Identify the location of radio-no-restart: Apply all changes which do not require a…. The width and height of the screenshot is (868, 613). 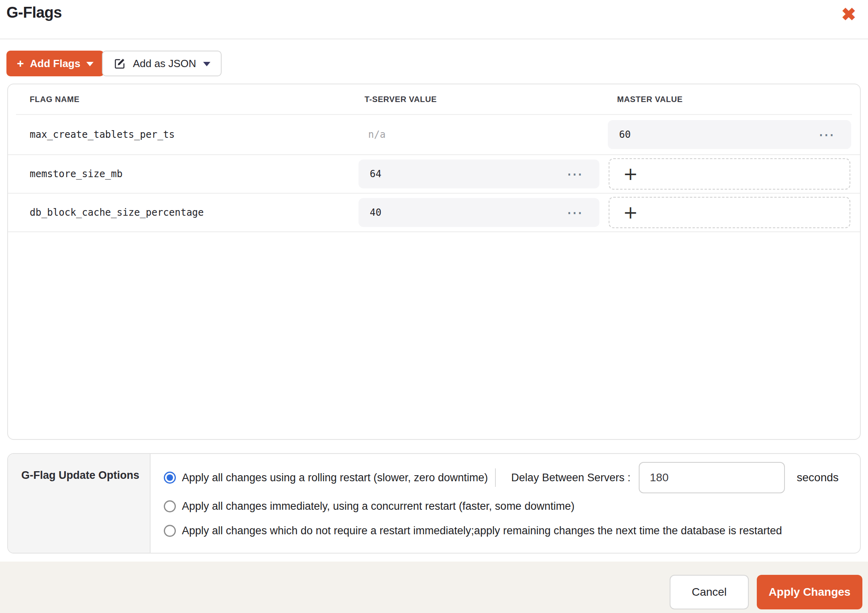
(473, 531).